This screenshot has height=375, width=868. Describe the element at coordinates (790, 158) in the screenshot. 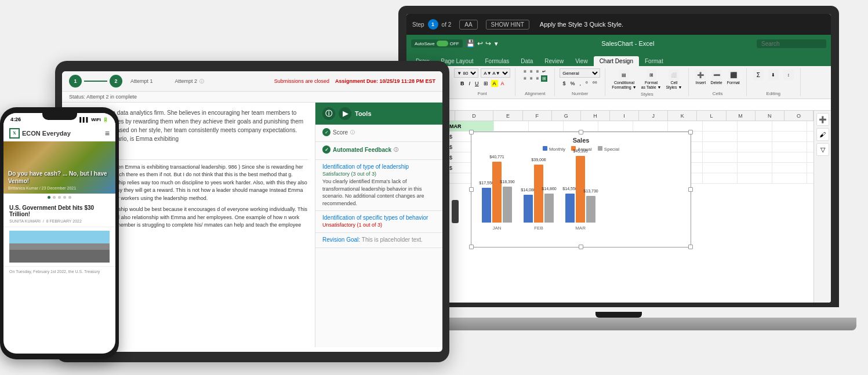

I see `cell-m4` at that location.